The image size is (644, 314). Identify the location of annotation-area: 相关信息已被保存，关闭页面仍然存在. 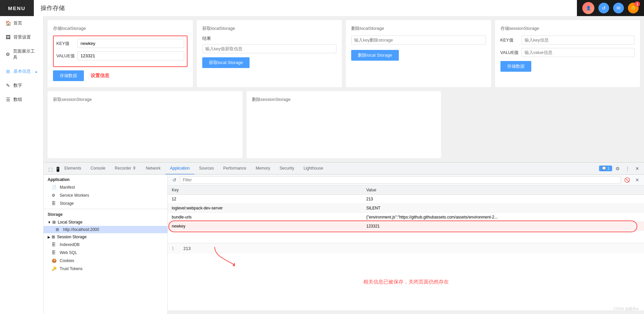
(406, 282).